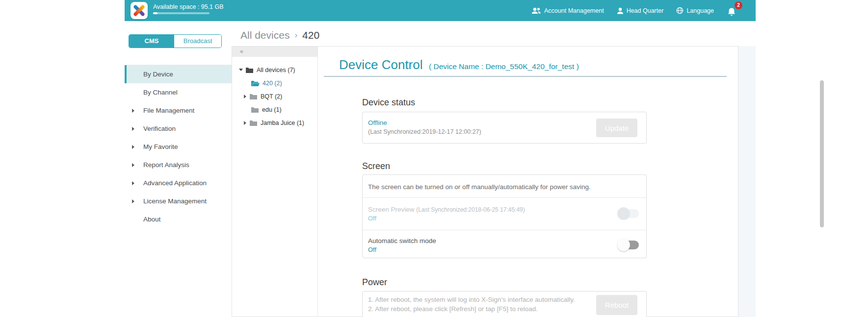 This screenshot has width=868, height=317. Describe the element at coordinates (178, 169) in the screenshot. I see `sidebar: CMS Broadcast By Device By Channel File …` at that location.